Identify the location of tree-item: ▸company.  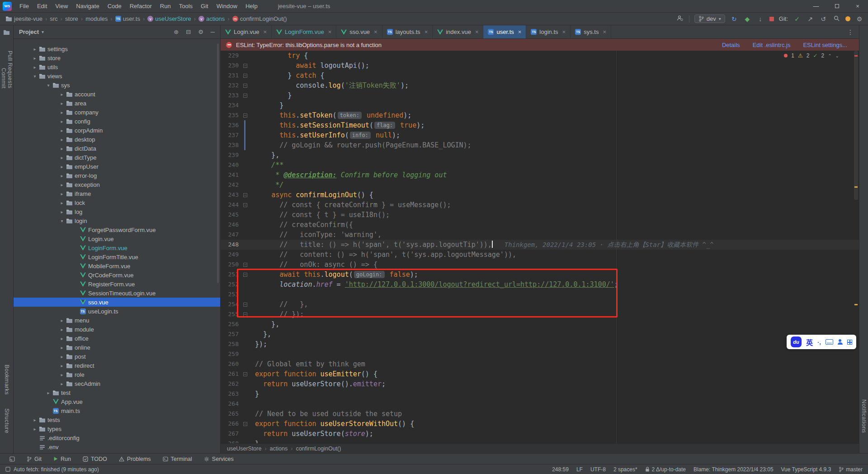
(117, 112).